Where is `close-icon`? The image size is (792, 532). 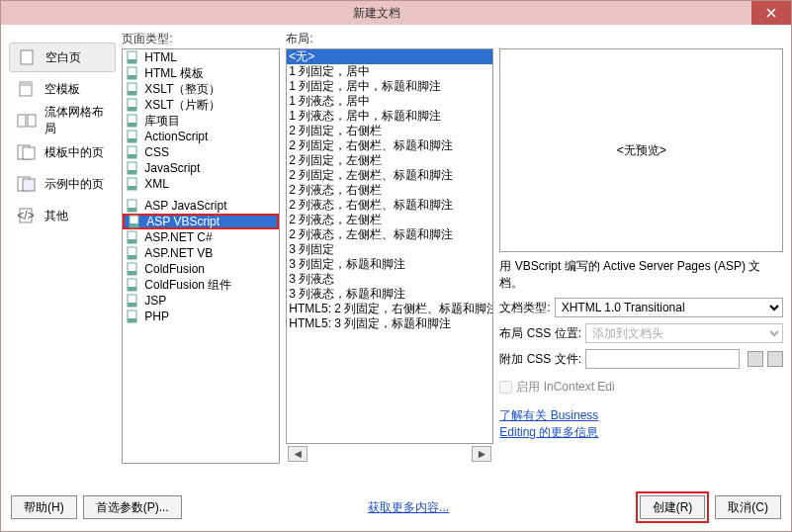 close-icon is located at coordinates (771, 13).